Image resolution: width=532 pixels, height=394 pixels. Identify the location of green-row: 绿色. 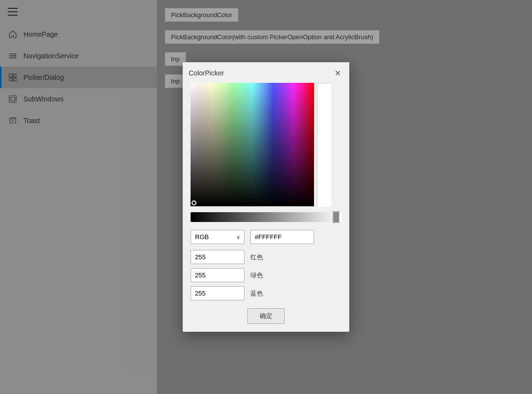
(266, 275).